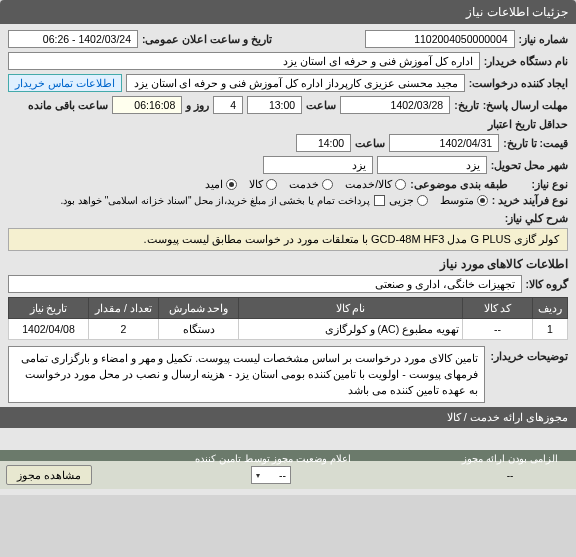 The height and width of the screenshot is (557, 576). What do you see at coordinates (324, 143) in the screenshot?
I see `credit-time: 14:00` at bounding box center [324, 143].